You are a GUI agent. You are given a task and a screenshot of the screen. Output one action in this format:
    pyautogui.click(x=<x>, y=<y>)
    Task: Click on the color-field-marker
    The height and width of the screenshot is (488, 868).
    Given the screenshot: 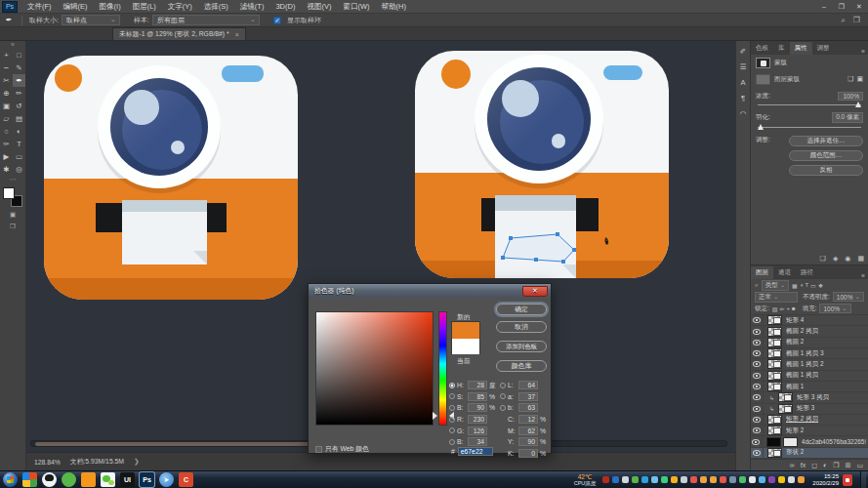 What is the action you would take?
    pyautogui.click(x=321, y=317)
    